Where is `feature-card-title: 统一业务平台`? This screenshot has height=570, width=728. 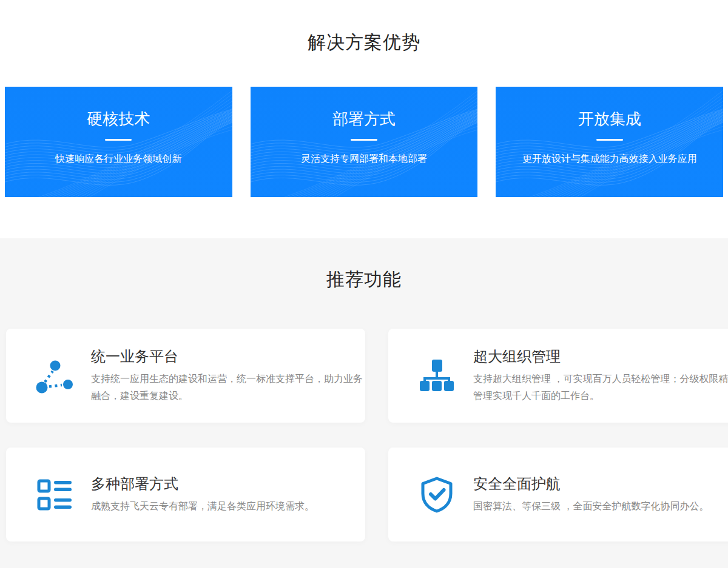
feature-card-title: 统一业务平台 is located at coordinates (228, 357).